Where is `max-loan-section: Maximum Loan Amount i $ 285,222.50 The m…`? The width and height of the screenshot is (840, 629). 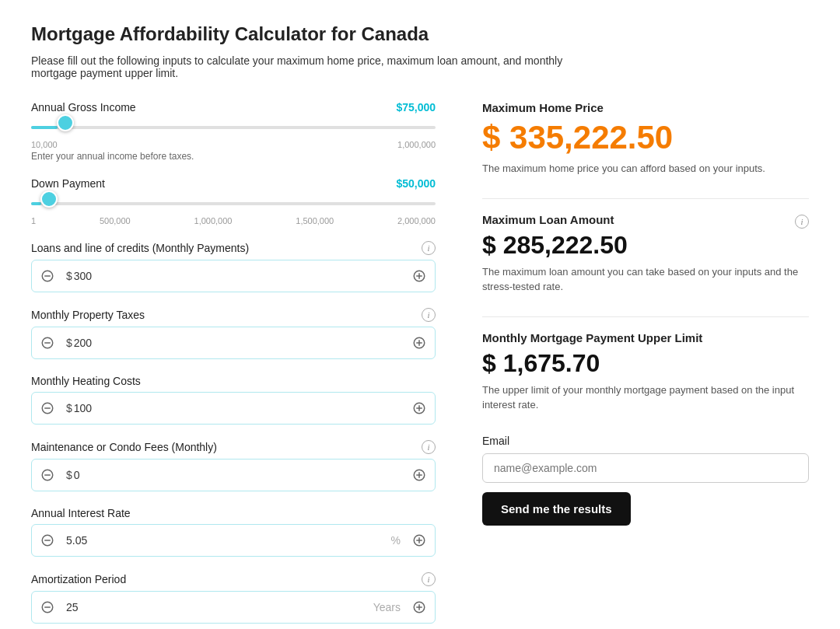
max-loan-section: Maximum Loan Amount i $ 285,222.50 The m… is located at coordinates (646, 253).